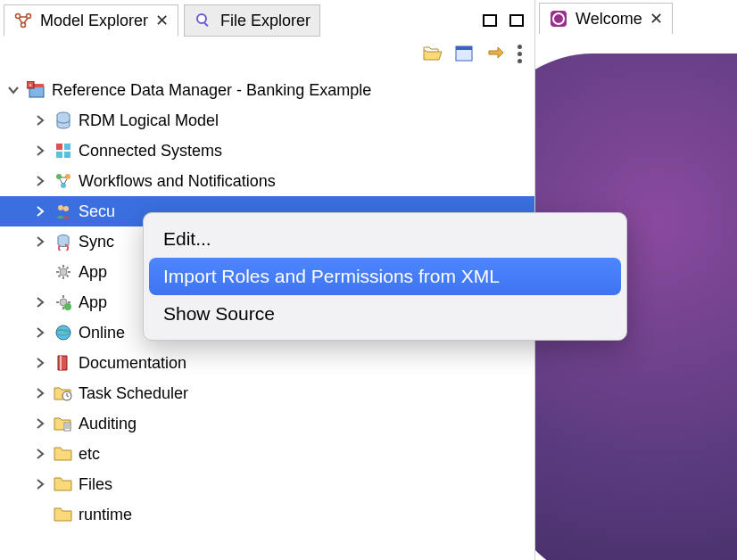 The width and height of the screenshot is (737, 560). Describe the element at coordinates (177, 182) in the screenshot. I see `node-label: Workflows and Notifications` at that location.